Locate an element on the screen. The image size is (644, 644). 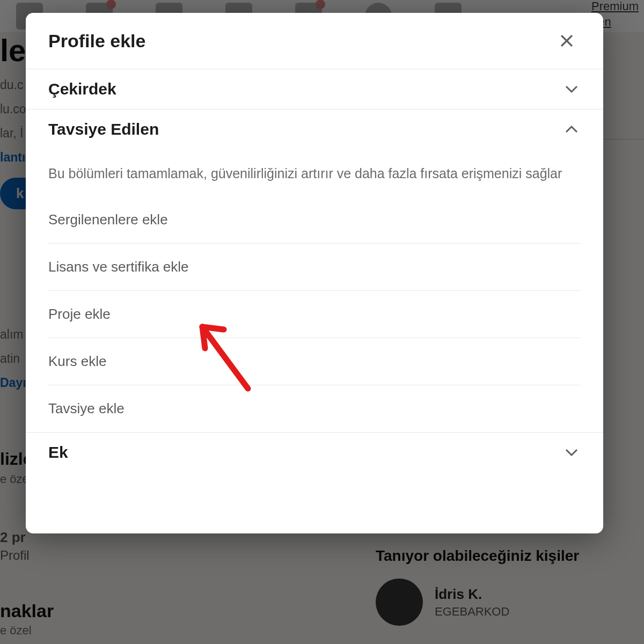
accordion-recommended-title: Tavsiye Edilen is located at coordinates (104, 129).